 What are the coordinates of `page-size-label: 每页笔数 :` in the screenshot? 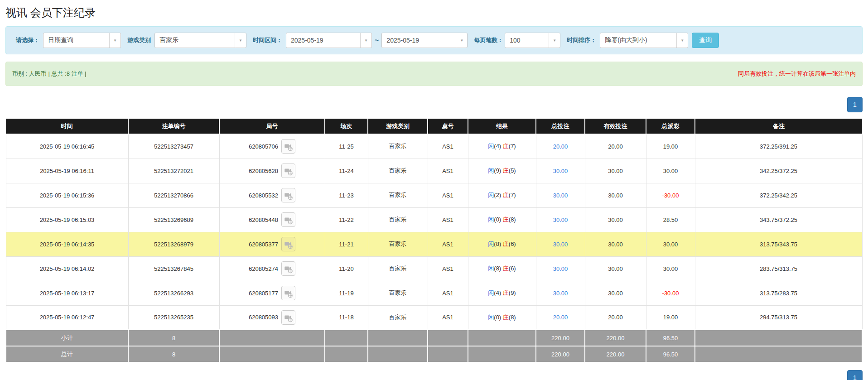 It's located at (487, 40).